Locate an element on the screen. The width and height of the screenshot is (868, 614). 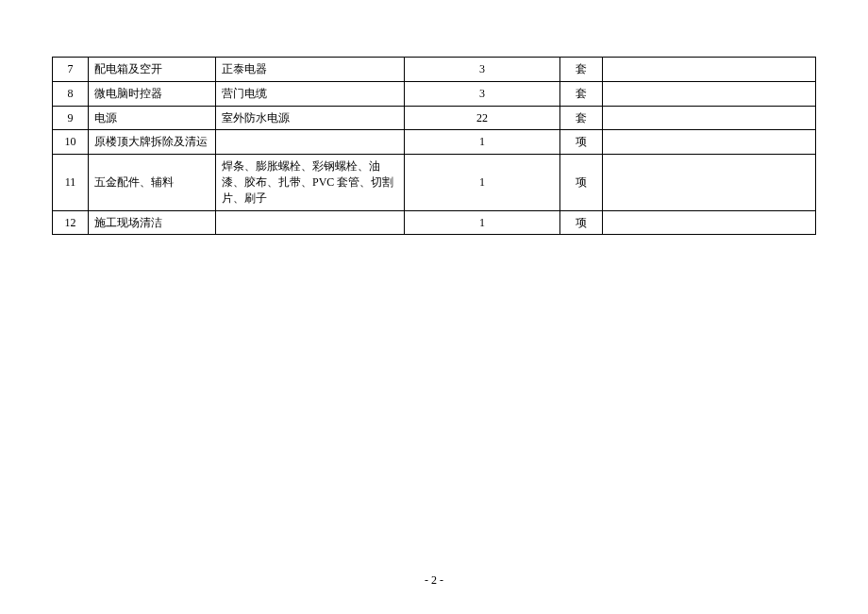
cell-no: 10 is located at coordinates (71, 142).